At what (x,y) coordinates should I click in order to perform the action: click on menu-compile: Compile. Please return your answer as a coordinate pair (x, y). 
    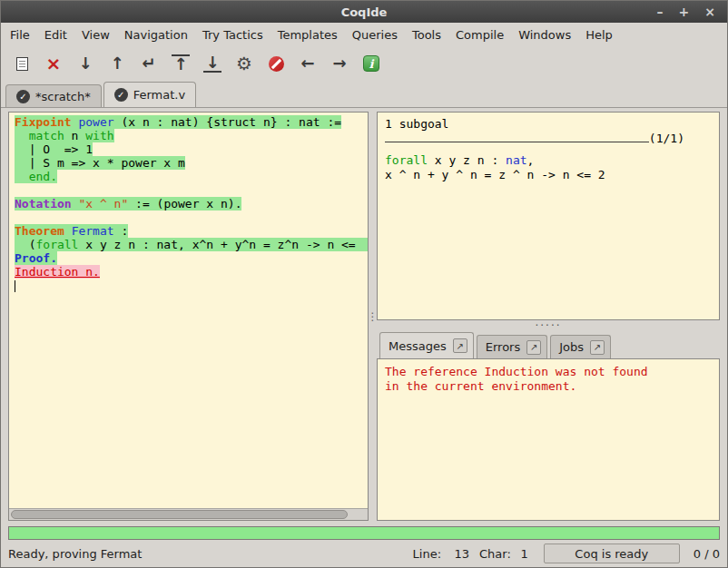
    Looking at the image, I should click on (479, 34).